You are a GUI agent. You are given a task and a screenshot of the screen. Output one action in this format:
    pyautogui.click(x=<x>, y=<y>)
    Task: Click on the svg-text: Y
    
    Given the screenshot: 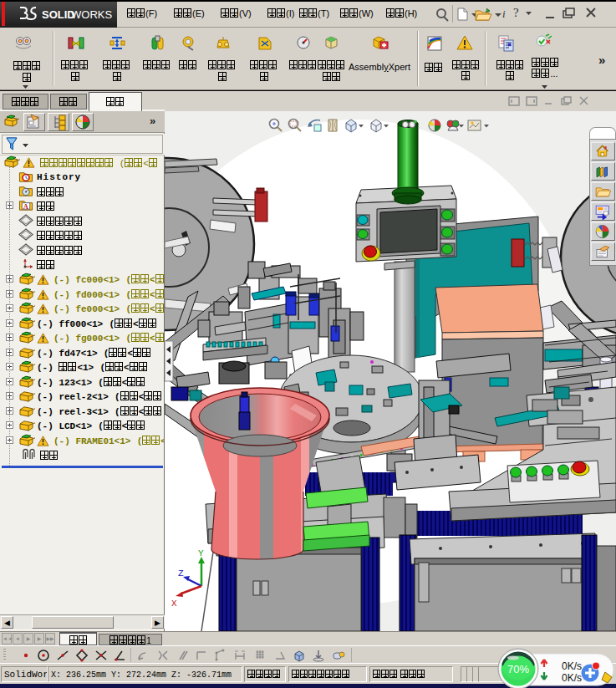 What is the action you would take?
    pyautogui.click(x=201, y=553)
    